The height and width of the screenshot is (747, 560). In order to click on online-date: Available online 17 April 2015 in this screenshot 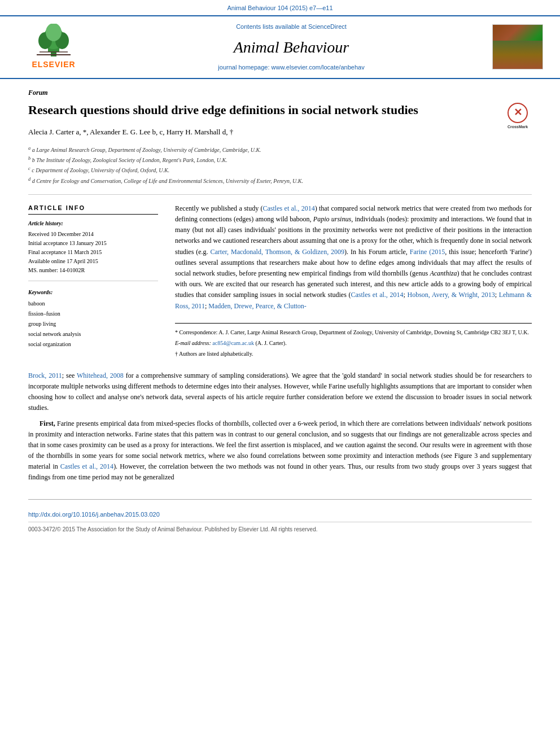, I will do `click(93, 261)`.